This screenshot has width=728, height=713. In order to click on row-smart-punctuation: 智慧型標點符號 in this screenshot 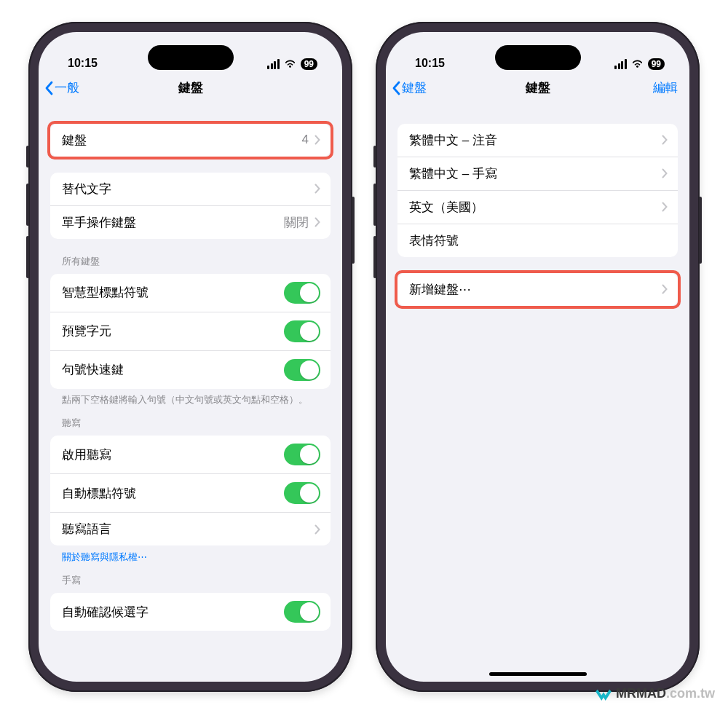, I will do `click(191, 293)`.